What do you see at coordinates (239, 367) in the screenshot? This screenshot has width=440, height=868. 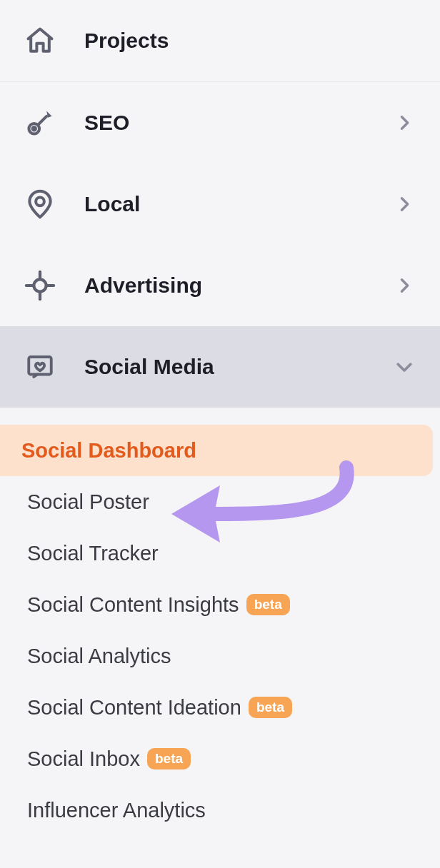 I see `nav-label-social: Social Media` at bounding box center [239, 367].